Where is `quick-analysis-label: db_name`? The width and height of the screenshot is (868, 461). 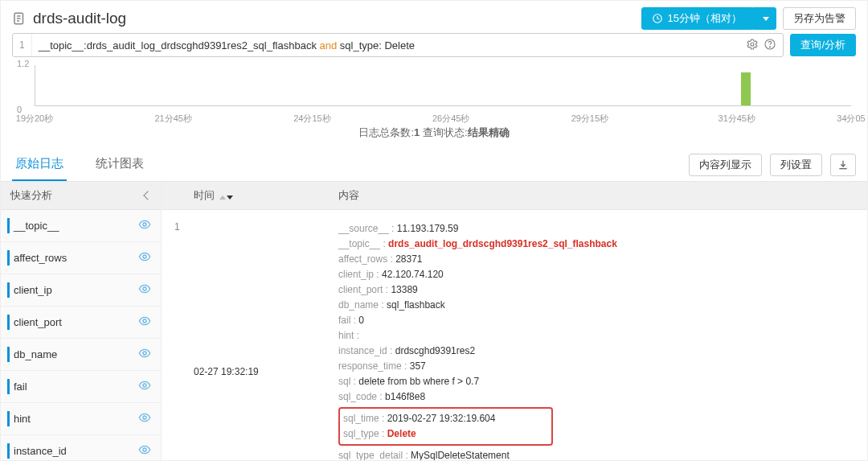
quick-analysis-label: db_name is located at coordinates (35, 354).